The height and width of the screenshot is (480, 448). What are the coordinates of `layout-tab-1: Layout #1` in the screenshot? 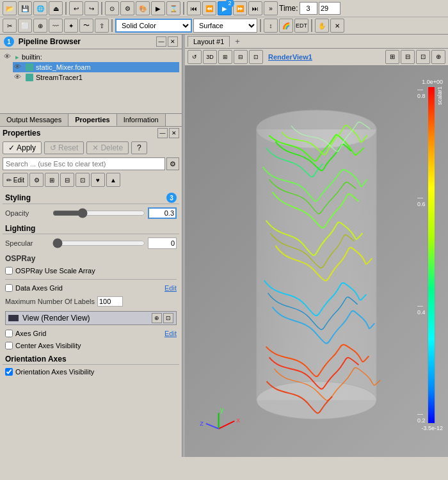 It's located at (209, 41).